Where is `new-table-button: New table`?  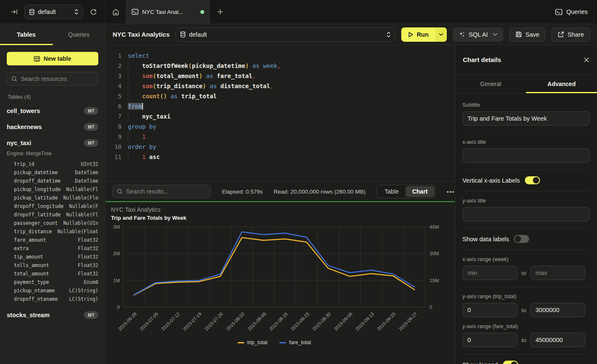 new-table-button: New table is located at coordinates (52, 59).